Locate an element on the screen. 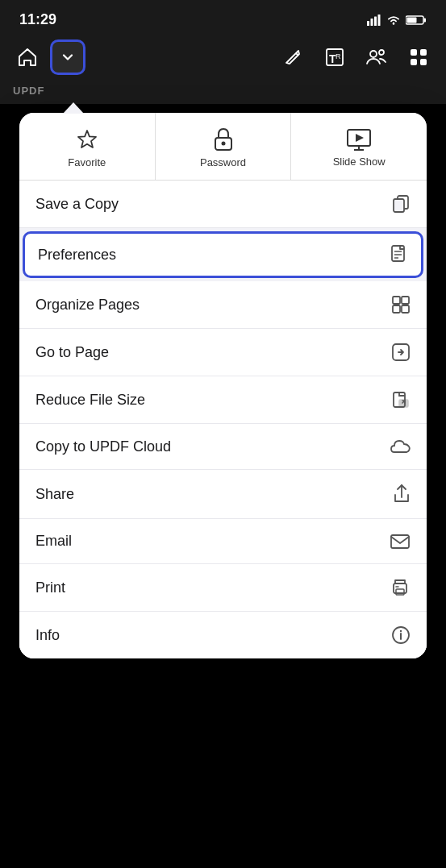 This screenshot has width=446, height=868. info-label: Info is located at coordinates (48, 635).